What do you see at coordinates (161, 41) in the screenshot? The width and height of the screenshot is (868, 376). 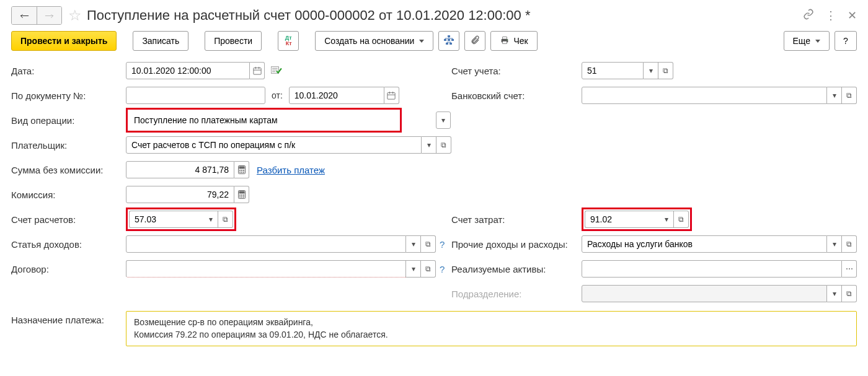 I see `write-button: Записать` at bounding box center [161, 41].